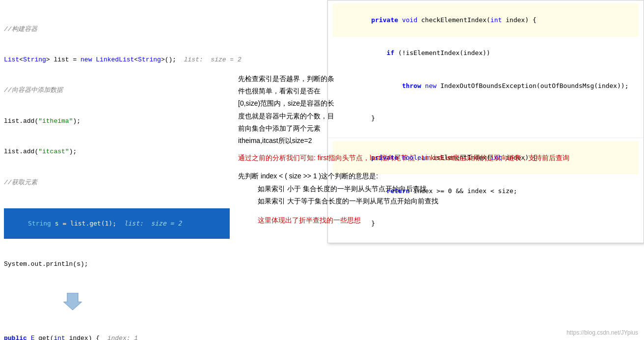  Describe the element at coordinates (441, 189) in the screenshot. I see `bottom-line-3: 如果索引 小于 集合长度的一半则从头节点开始向后查找` at that location.